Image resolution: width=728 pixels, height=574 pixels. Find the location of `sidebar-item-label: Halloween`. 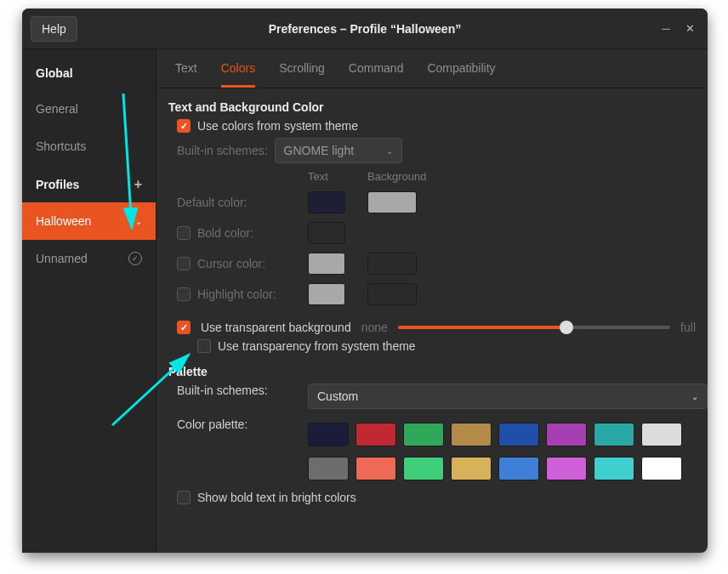

sidebar-item-label: Halloween is located at coordinates (63, 221).